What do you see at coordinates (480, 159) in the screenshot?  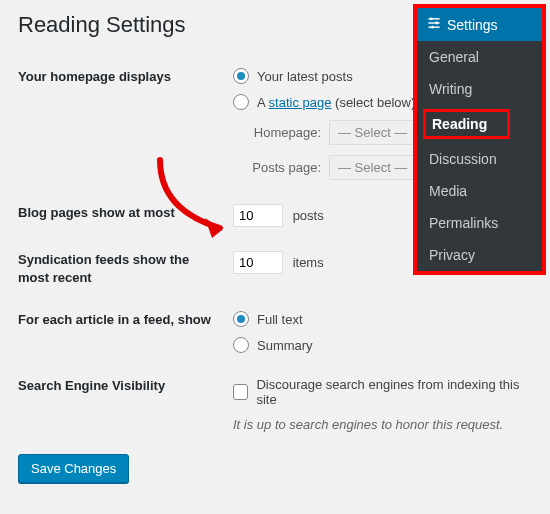 I see `sidebar-item-discussion: Discussion` at bounding box center [480, 159].